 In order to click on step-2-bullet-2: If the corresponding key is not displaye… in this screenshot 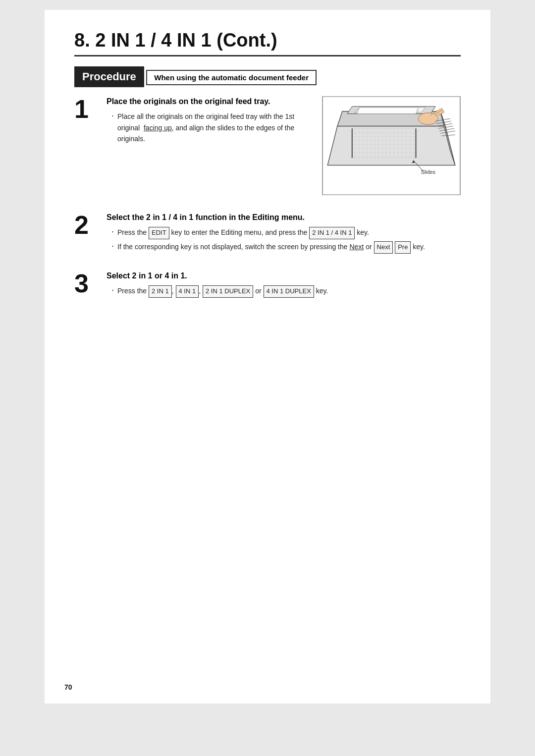, I will do `click(286, 248)`.